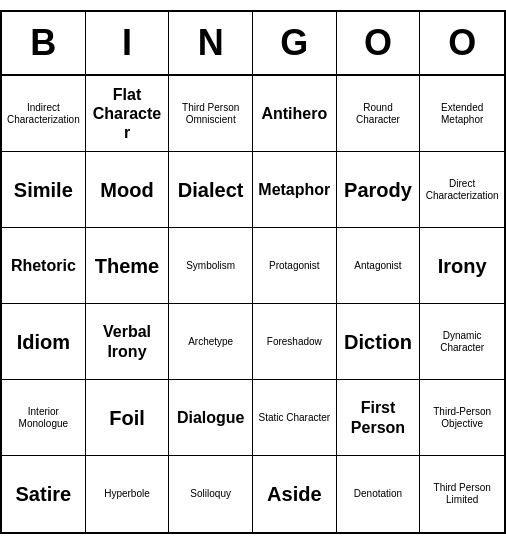 The height and width of the screenshot is (544, 506). Describe the element at coordinates (210, 114) in the screenshot. I see `cell-text: Third Person Omniscient` at that location.